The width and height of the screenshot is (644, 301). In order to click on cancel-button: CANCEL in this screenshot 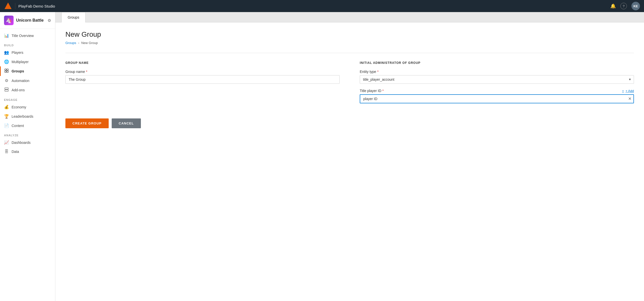, I will do `click(126, 123)`.